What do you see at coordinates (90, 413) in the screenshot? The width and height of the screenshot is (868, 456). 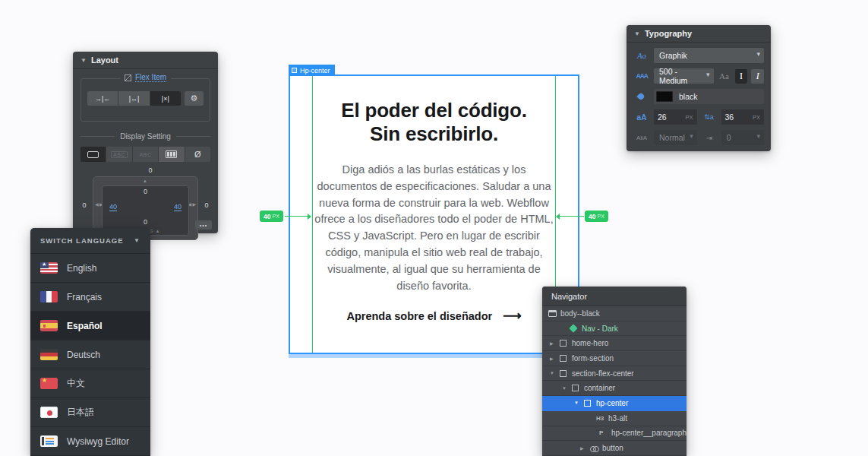 I see `language-item-japanese: 日本語` at bounding box center [90, 413].